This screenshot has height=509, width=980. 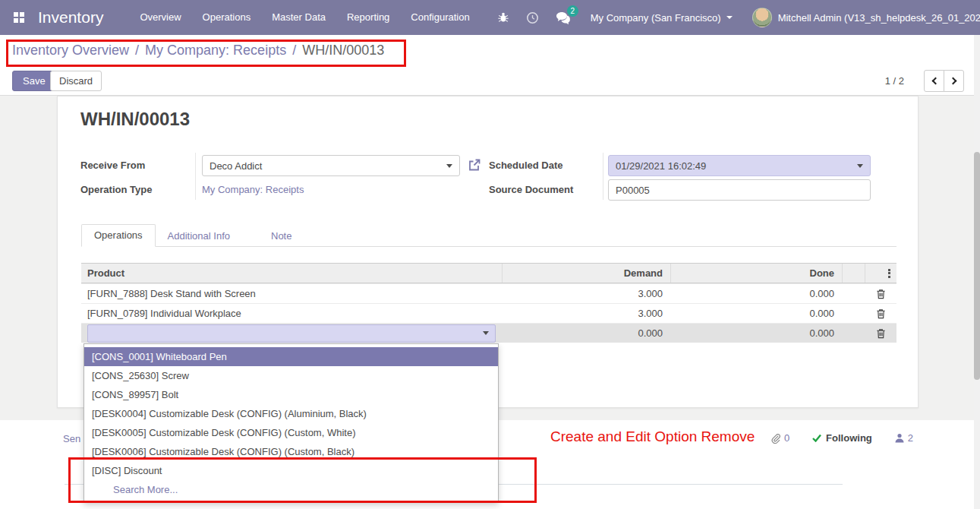 I want to click on breadcrumb: Inventory Overview/My Company: Receipts/…, so click(x=198, y=50).